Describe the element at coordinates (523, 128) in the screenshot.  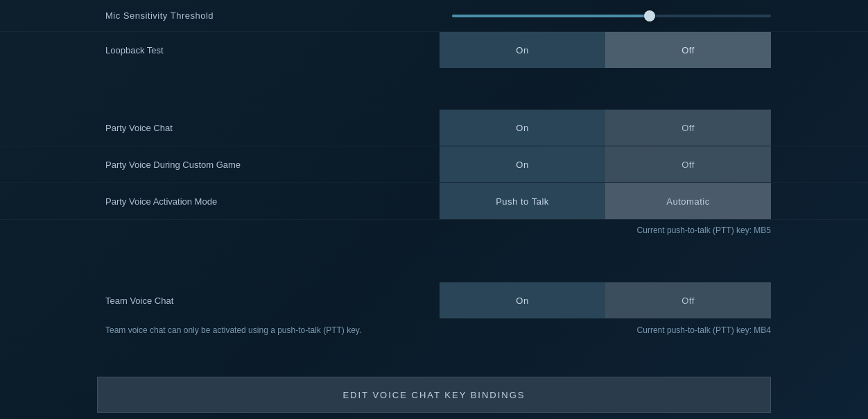
I see `party-voice-chat-on-button: On` at that location.